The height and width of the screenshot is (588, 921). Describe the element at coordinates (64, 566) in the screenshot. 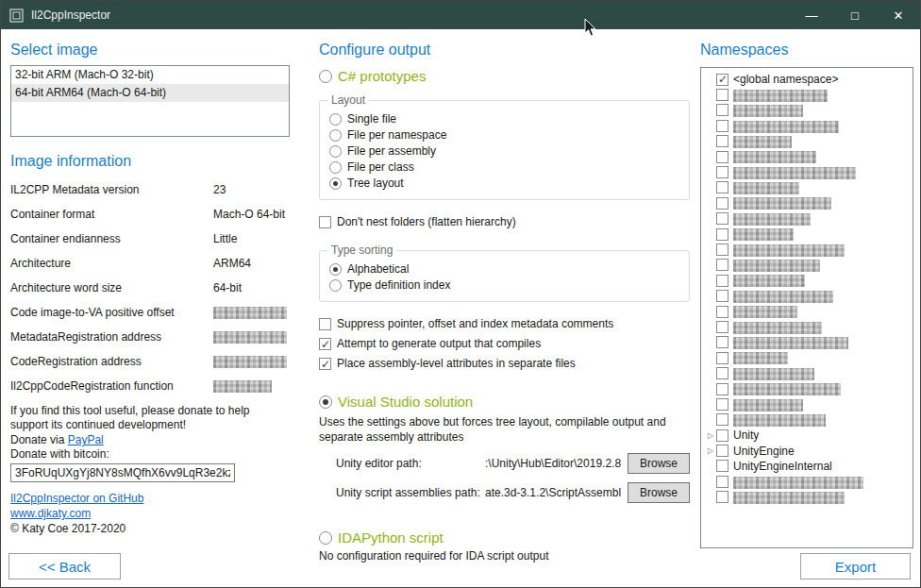

I see `back-button: << Back` at that location.